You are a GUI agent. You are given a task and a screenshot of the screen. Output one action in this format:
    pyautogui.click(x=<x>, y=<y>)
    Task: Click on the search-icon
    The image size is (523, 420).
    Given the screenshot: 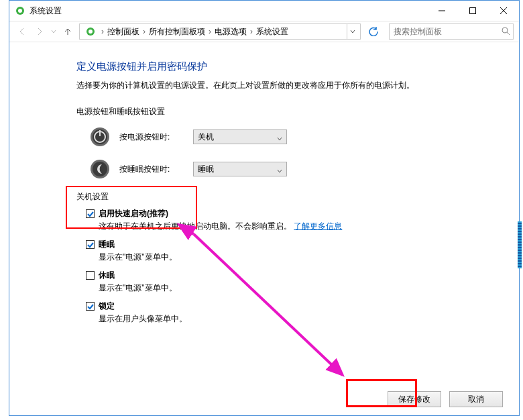 What is the action you would take?
    pyautogui.click(x=506, y=32)
    